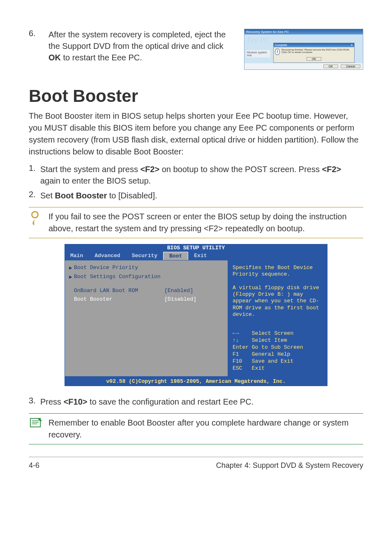 The width and height of the screenshot is (392, 550). I want to click on info-icon: i, so click(277, 52).